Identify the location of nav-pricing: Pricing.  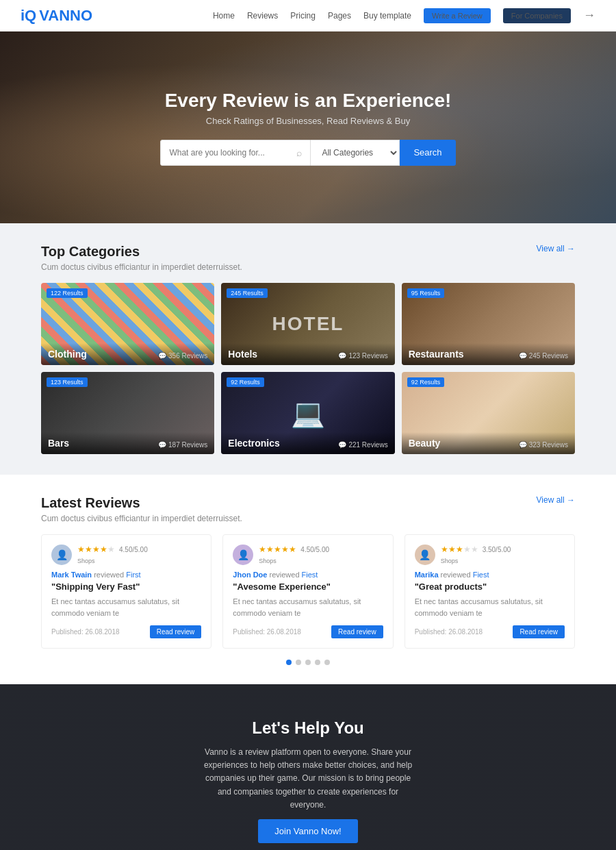
(303, 16).